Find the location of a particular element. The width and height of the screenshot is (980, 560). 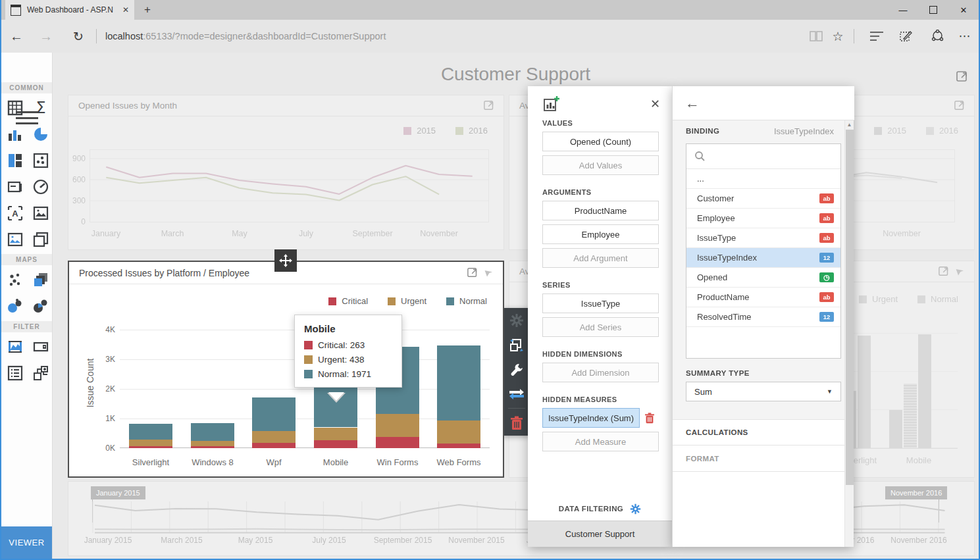

address-bar: localhost:65133/?mode=designer&dashboard… is located at coordinates (245, 36).